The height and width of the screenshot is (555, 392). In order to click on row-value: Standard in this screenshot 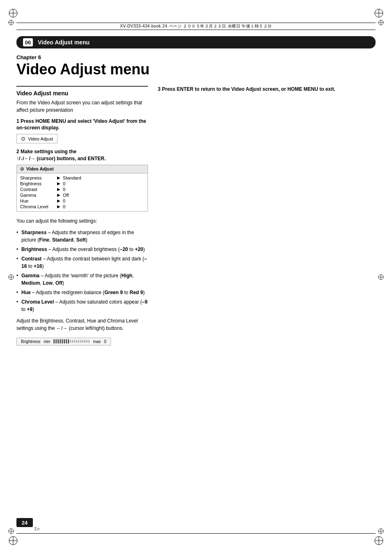, I will do `click(72, 178)`.